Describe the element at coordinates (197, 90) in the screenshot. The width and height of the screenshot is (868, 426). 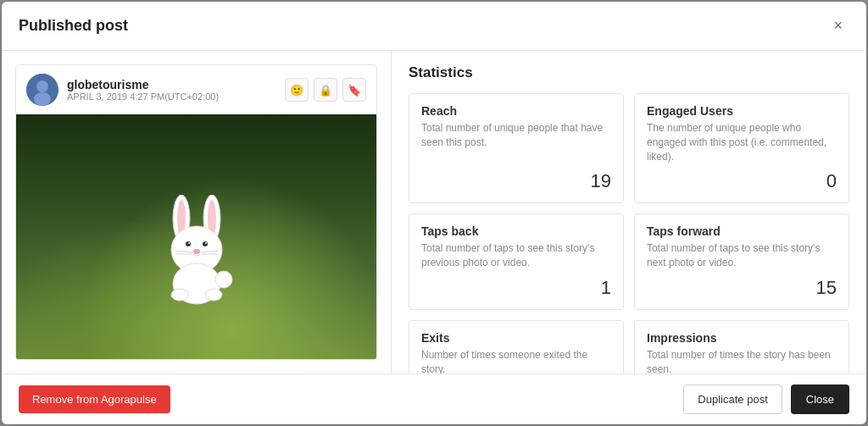
I see `post-header: globetourisme APRIL 3, 2019 4:27 PM(UTC+…` at that location.